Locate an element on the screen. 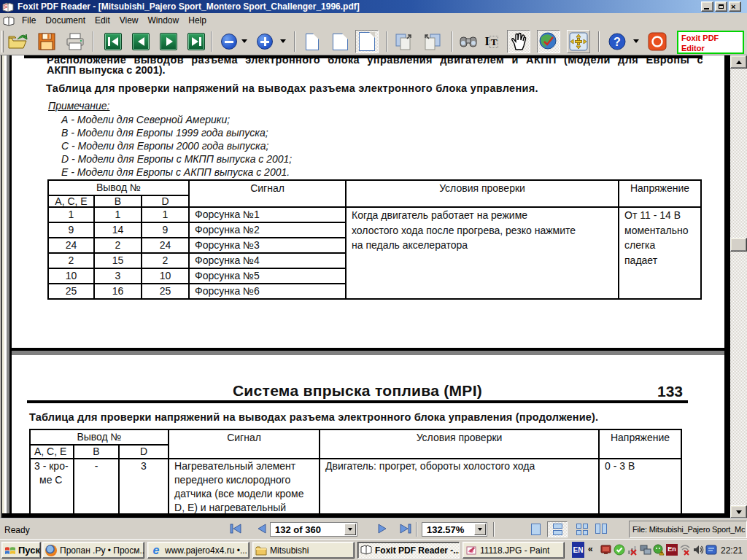  condition-cell: Когда двигатель работает на режиме холос… is located at coordinates (482, 253).